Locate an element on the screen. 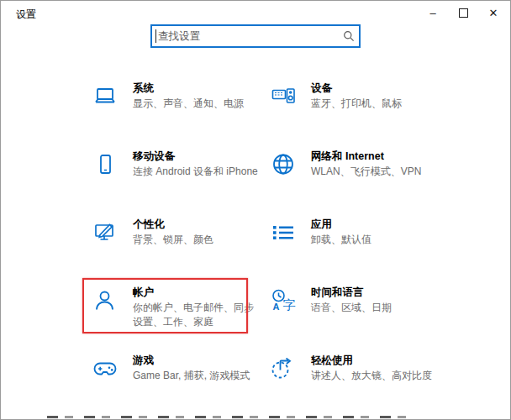  tile-network: 网络和 Internet WLAN、飞行模式、VPN is located at coordinates (348, 178).